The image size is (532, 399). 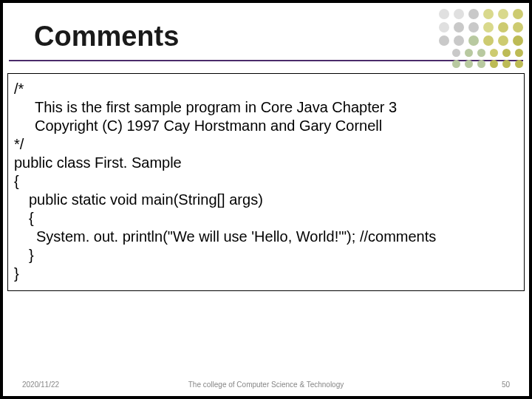 What do you see at coordinates (41, 384) in the screenshot?
I see `footer-date: 2020/11/22` at bounding box center [41, 384].